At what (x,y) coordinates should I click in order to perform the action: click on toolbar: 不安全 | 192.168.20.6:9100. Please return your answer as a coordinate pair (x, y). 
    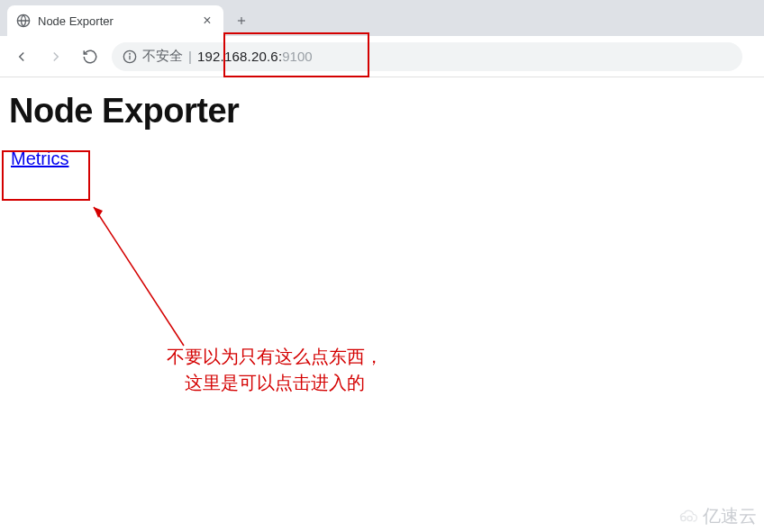
    Looking at the image, I should click on (382, 57).